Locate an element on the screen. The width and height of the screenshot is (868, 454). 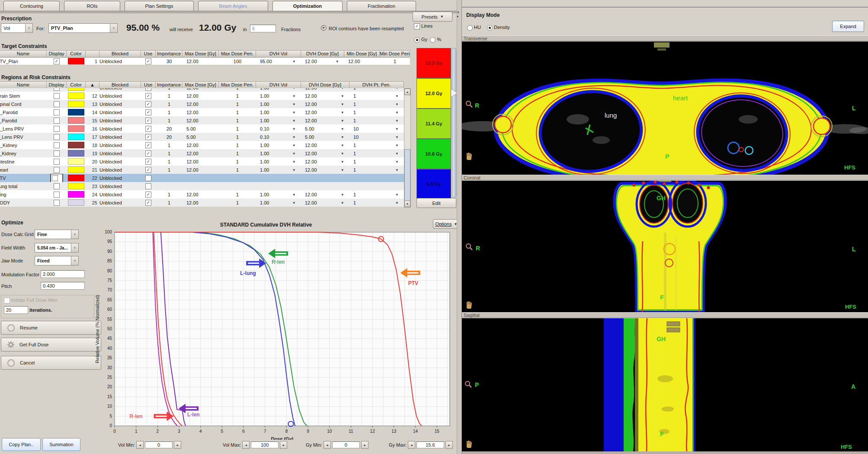
colorbar-slider-track is located at coordinates (454, 123).